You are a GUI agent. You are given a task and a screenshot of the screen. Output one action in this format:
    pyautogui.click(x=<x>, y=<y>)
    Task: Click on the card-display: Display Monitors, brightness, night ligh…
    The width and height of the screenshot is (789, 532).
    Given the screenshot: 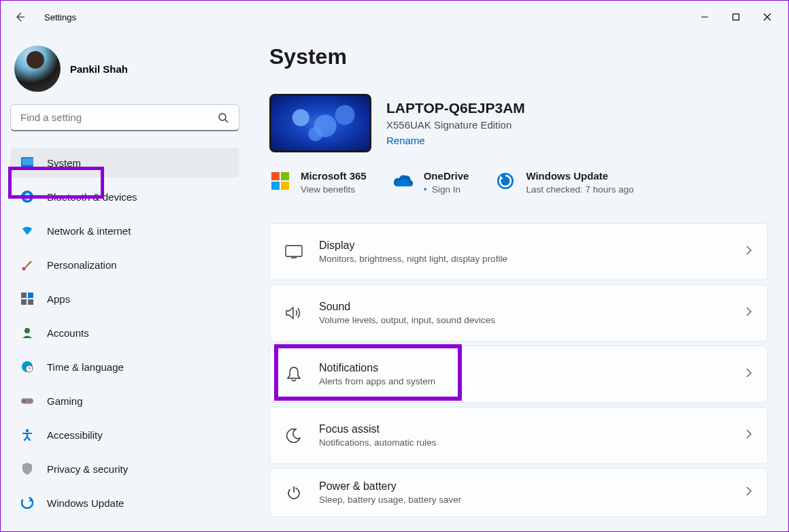 What is the action you would take?
    pyautogui.click(x=518, y=252)
    